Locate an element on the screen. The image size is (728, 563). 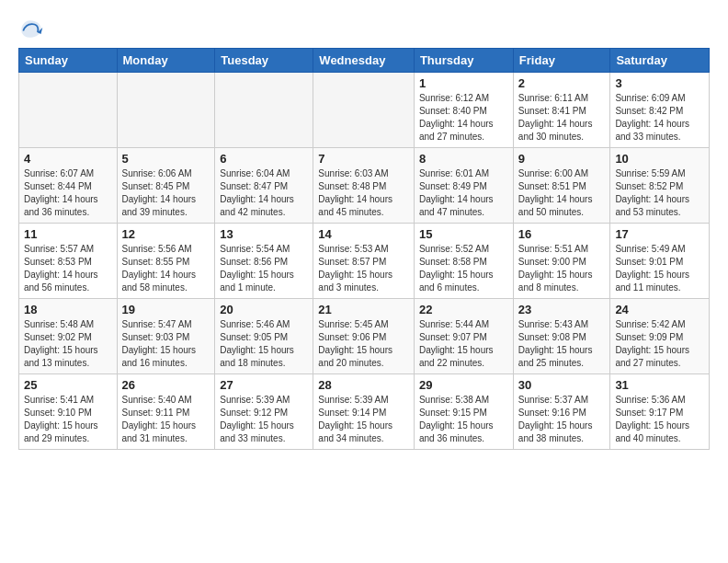
week-row-1: 1Sunrise: 6:12 AM Sunset: 8:40 PM Daylig… is located at coordinates (364, 110).